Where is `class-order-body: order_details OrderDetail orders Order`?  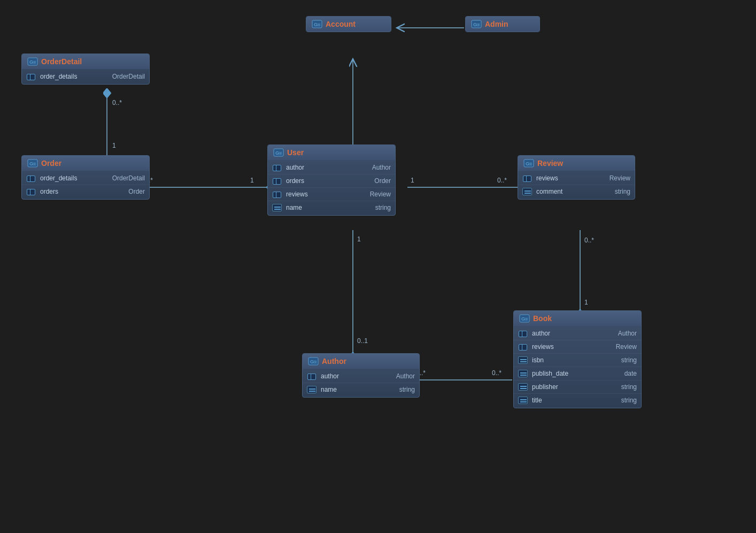
class-order-body: order_details OrderDetail orders Order is located at coordinates (86, 185).